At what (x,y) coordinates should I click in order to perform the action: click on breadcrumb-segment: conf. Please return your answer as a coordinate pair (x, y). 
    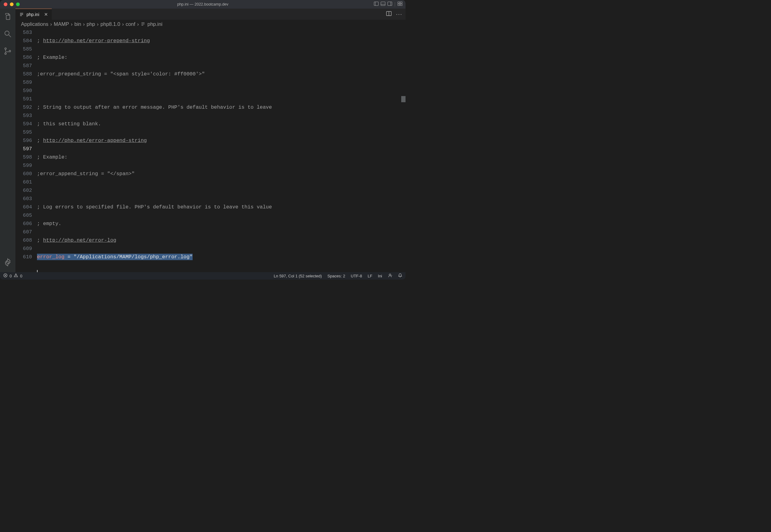
    Looking at the image, I should click on (130, 24).